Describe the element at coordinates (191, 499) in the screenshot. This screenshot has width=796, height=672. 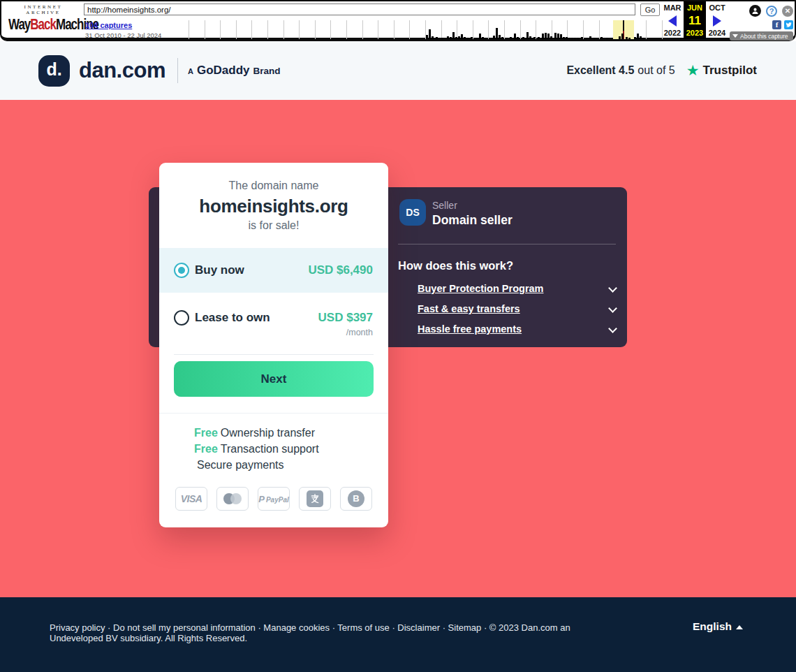
I see `visa-icon: VISA` at that location.